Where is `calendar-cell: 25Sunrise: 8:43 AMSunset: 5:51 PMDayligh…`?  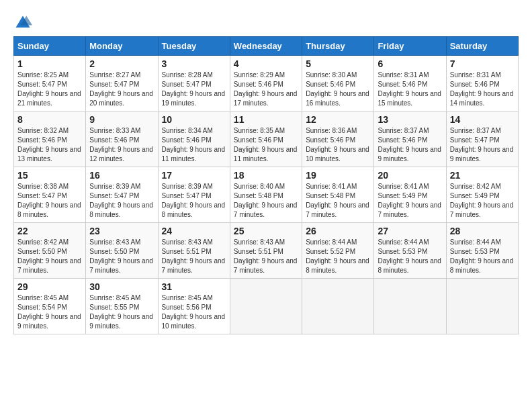
calendar-cell: 25Sunrise: 8:43 AMSunset: 5:51 PMDayligh… is located at coordinates (266, 251).